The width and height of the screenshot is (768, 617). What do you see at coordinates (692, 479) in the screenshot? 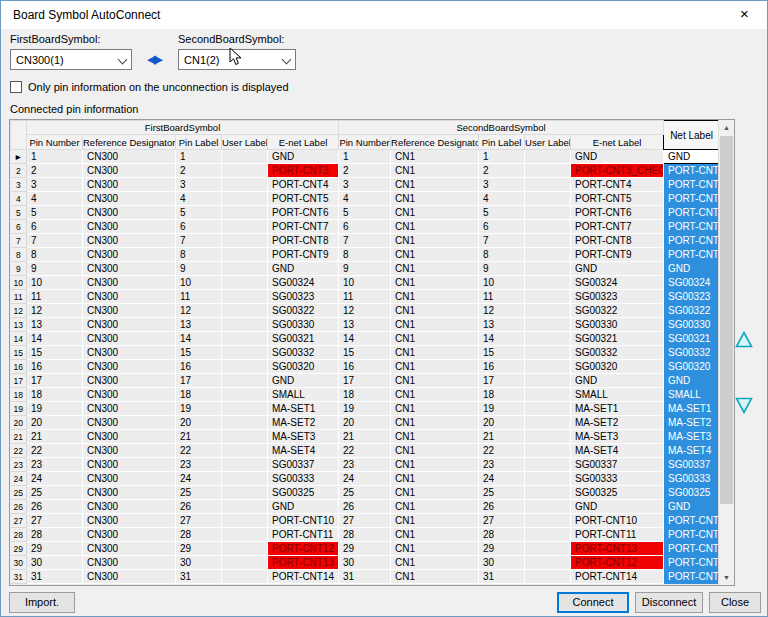
I see `net-label-cell: SG00333` at bounding box center [692, 479].